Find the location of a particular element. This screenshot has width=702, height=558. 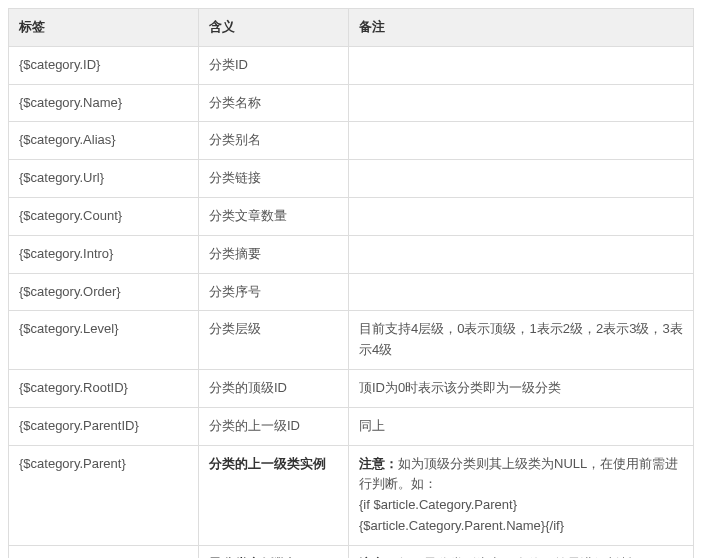

cell-tag: {$category.Alias} is located at coordinates (104, 141).